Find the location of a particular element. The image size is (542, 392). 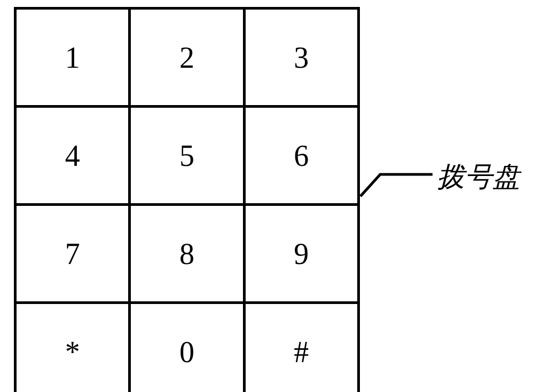

key-2: 2 is located at coordinates (187, 58).